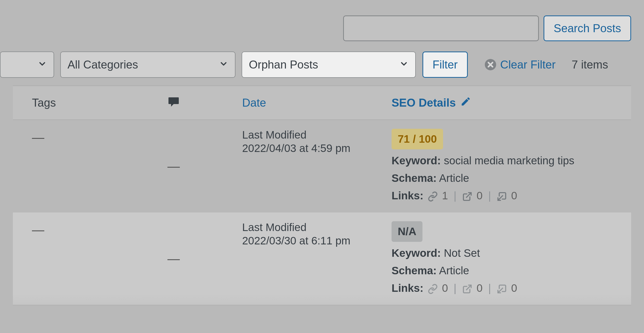 Image resolution: width=644 pixels, height=333 pixels. I want to click on category-select: All Categories, so click(148, 65).